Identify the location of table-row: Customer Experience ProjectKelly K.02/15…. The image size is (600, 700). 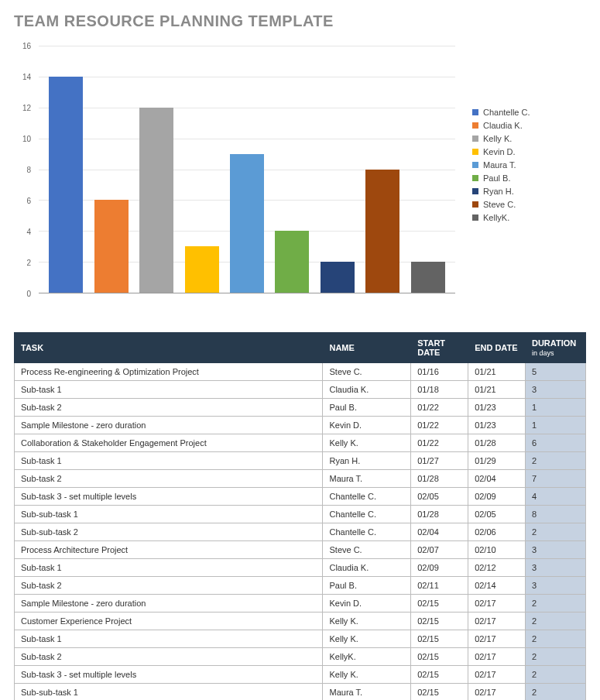
(300, 621).